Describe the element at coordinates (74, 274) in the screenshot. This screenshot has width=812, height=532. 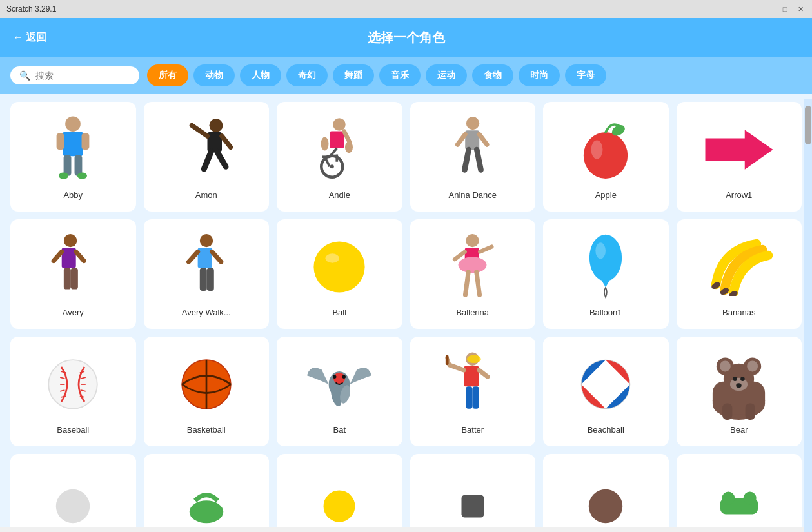
I see `sprite-card-avery: Avery` at that location.